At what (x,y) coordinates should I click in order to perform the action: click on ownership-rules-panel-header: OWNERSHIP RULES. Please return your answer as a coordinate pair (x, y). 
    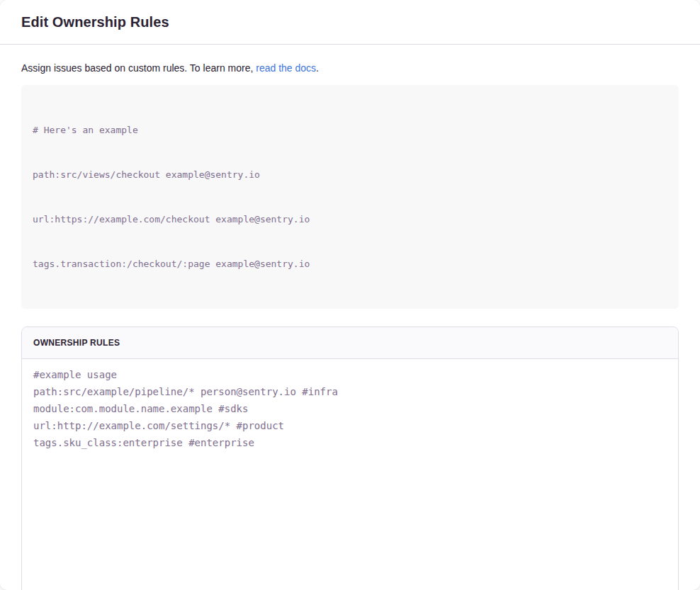
    Looking at the image, I should click on (350, 343).